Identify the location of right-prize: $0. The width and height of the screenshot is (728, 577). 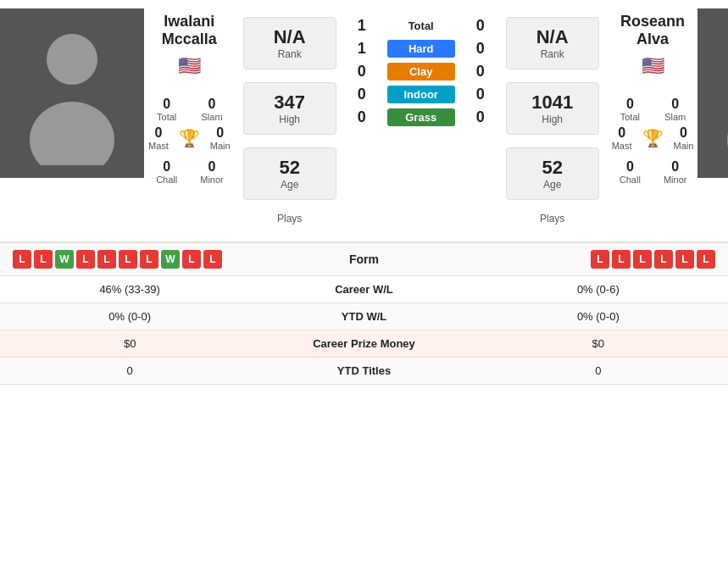
(598, 344).